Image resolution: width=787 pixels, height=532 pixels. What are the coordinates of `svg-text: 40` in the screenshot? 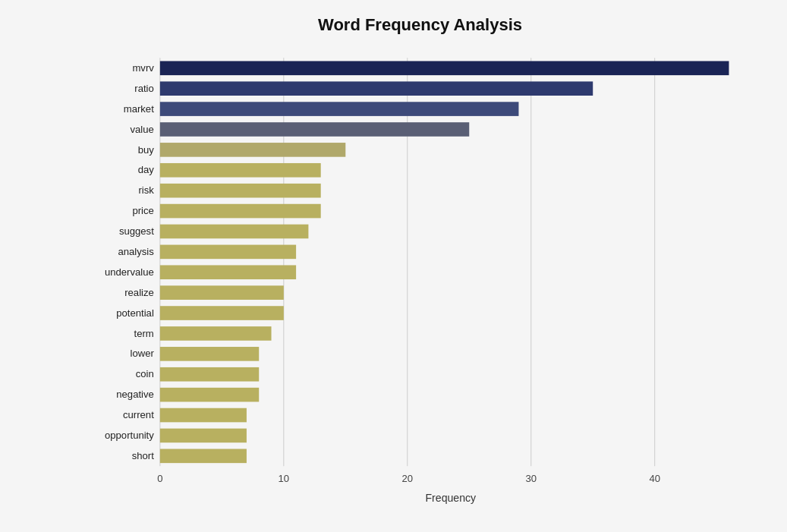 It's located at (654, 478).